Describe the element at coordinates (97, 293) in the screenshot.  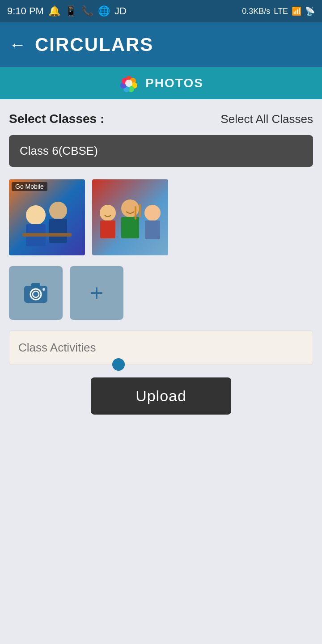
I see `add-photo-button: +` at that location.